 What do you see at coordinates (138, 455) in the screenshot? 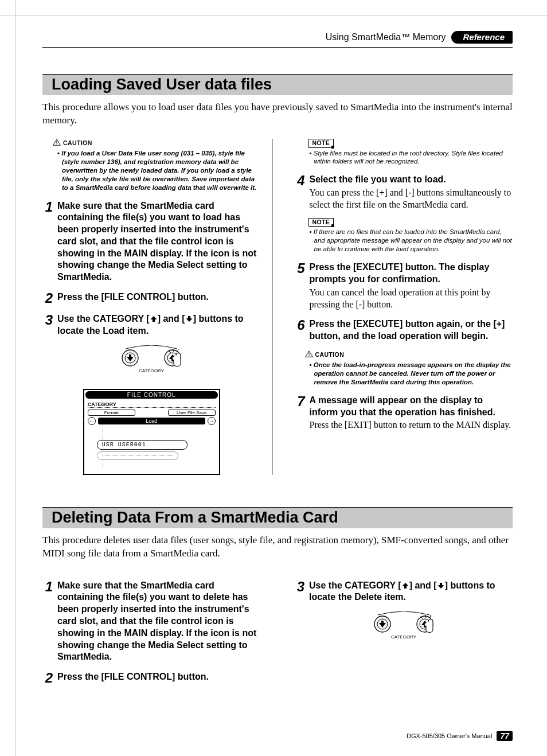
I see `lcd-empty-slot` at bounding box center [138, 455].